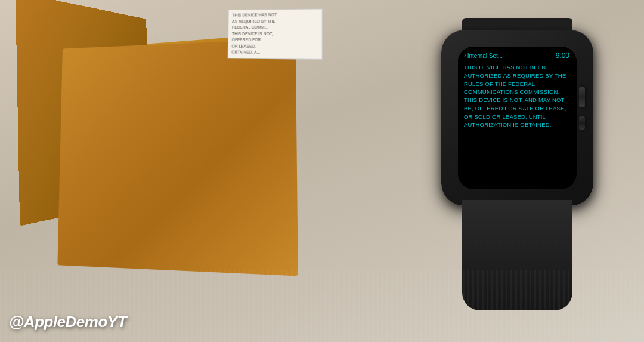  What do you see at coordinates (518, 96) in the screenshot?
I see `fcc-notice-text: THIS DEVICE HAS NOT BEEN AUTHORIZED AS R…` at bounding box center [518, 96].